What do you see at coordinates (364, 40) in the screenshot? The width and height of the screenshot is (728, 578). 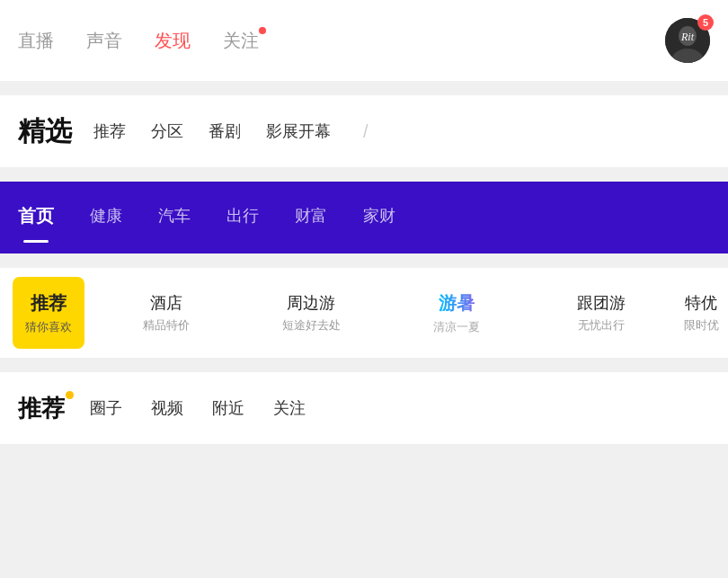 I see `top-nav-section: 直播 声音 发现 关注 Rit 5` at bounding box center [364, 40].